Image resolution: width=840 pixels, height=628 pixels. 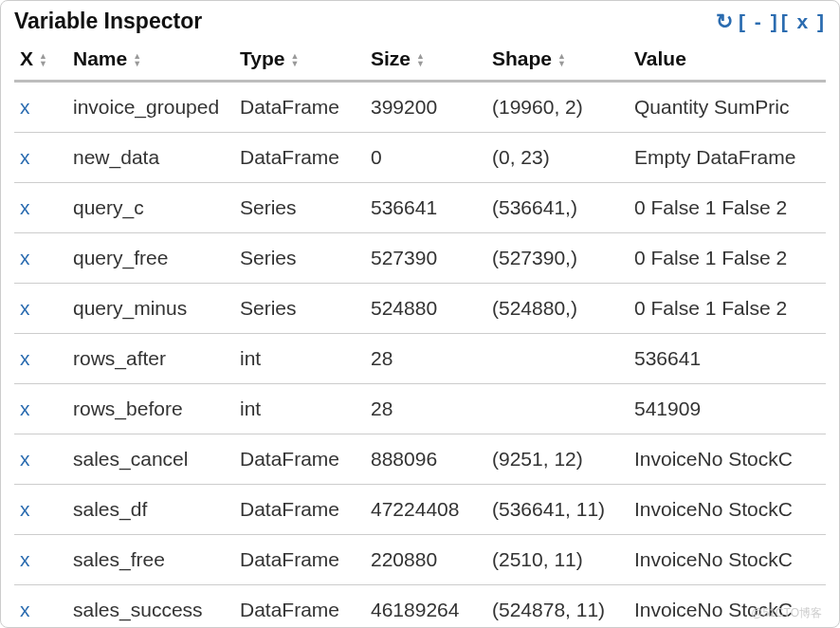 What do you see at coordinates (420, 410) in the screenshot?
I see `table-row: xrows_beforeint28541909` at bounding box center [420, 410].